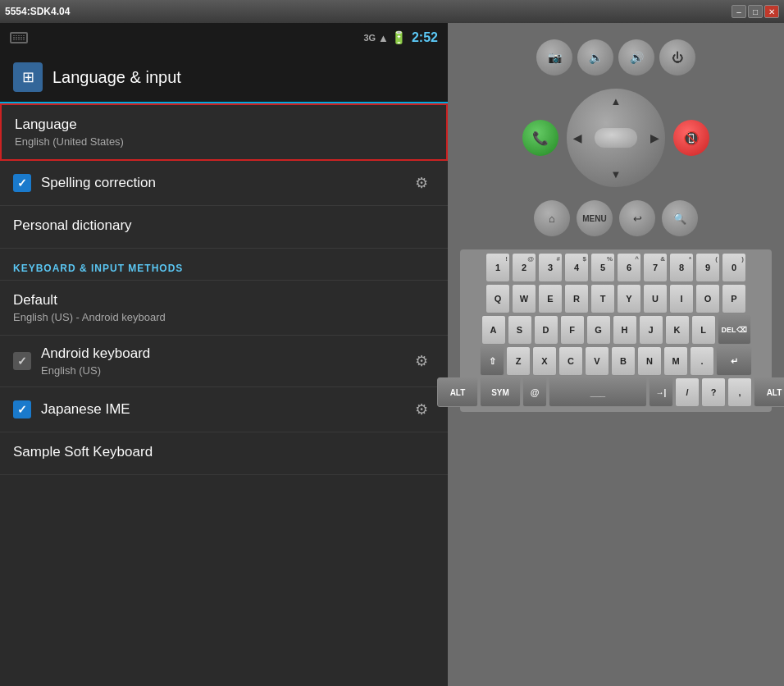 Image resolution: width=784 pixels, height=686 pixels. I want to click on key-5: %5, so click(603, 268).